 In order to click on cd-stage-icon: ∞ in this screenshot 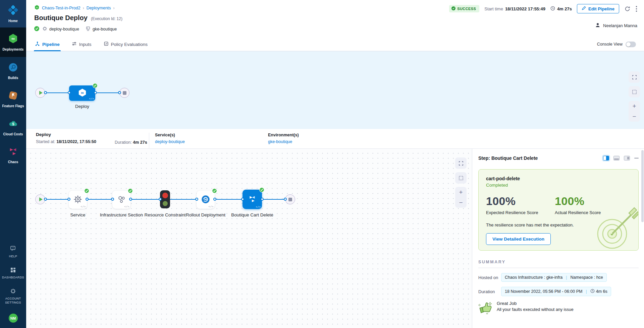, I will do `click(83, 93)`.